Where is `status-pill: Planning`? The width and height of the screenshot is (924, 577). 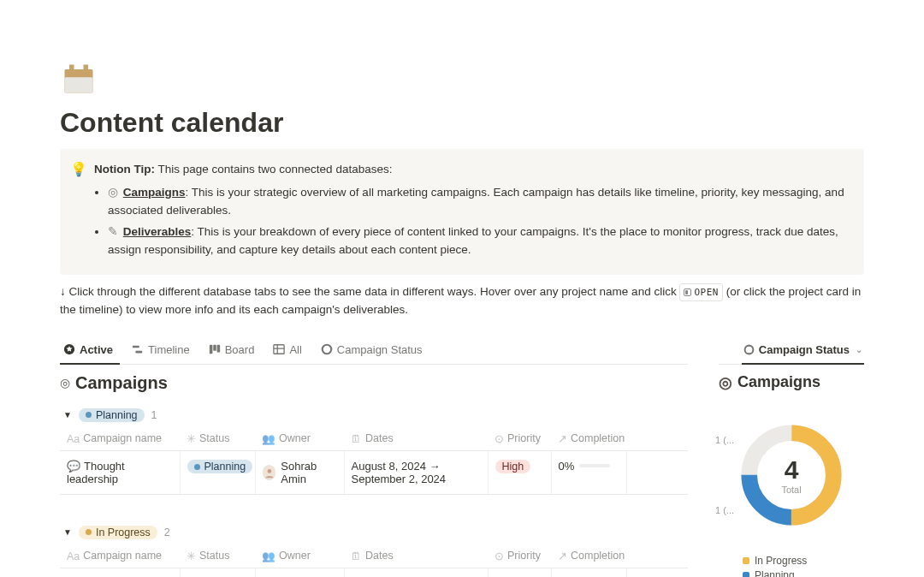
status-pill: Planning is located at coordinates (221, 467).